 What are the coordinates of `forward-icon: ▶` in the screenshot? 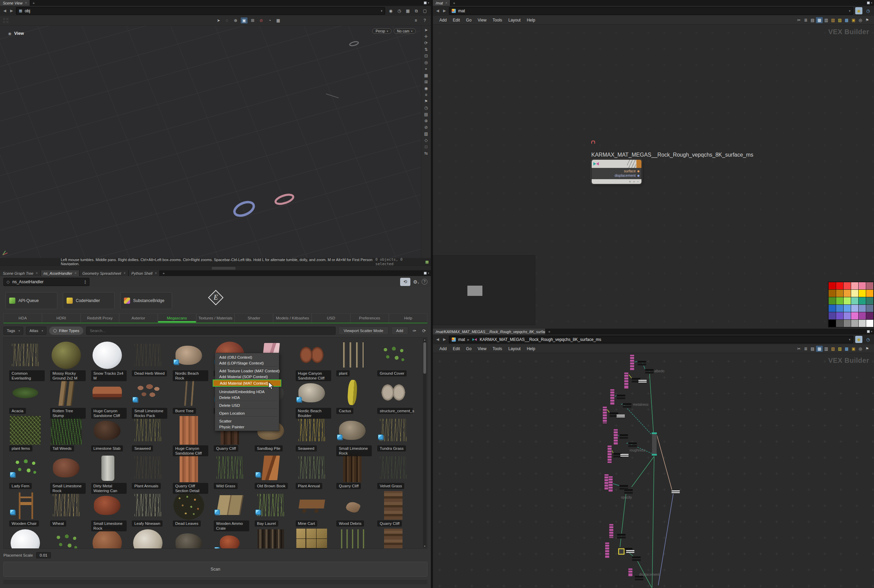 It's located at (12, 11).